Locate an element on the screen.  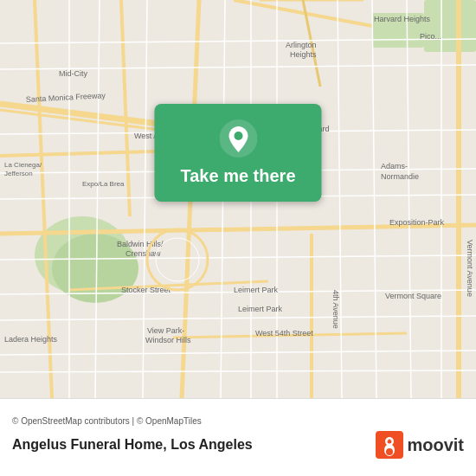
svg-text: Vermont Avenue is located at coordinates (470, 268).